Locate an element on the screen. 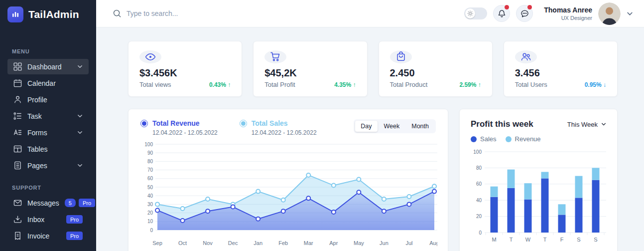  stat-label: Total views is located at coordinates (155, 85).